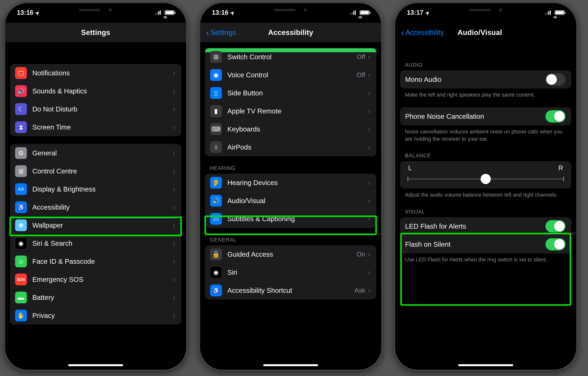 The height and width of the screenshot is (376, 588). I want to click on section-header-balance: BALANCE, so click(486, 153).